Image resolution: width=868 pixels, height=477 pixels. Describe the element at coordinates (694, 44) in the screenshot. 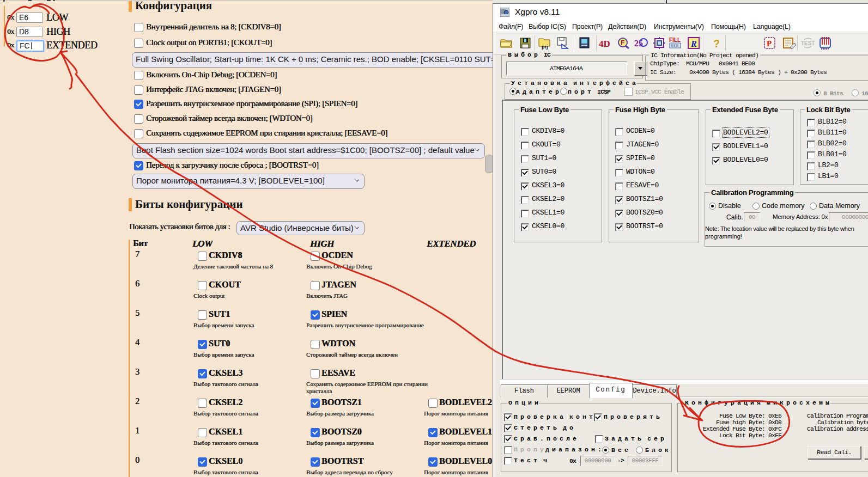

I see `svg-text: R` at that location.